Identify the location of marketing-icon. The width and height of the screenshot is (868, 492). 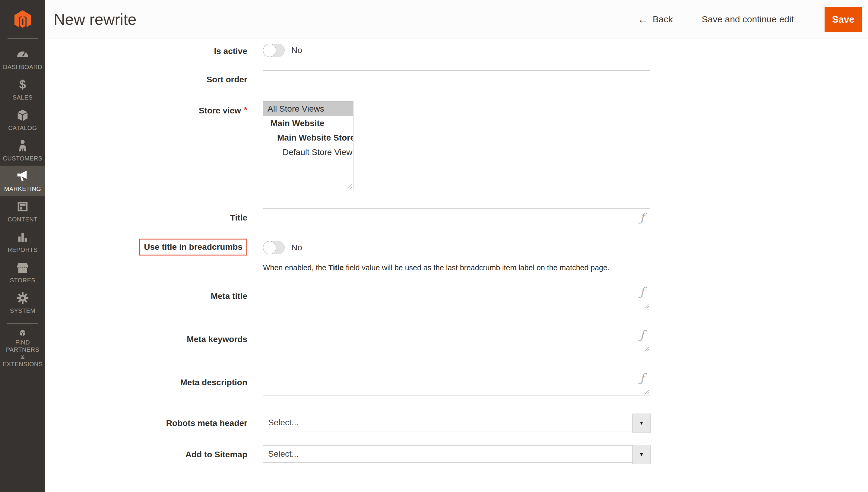
(23, 176).